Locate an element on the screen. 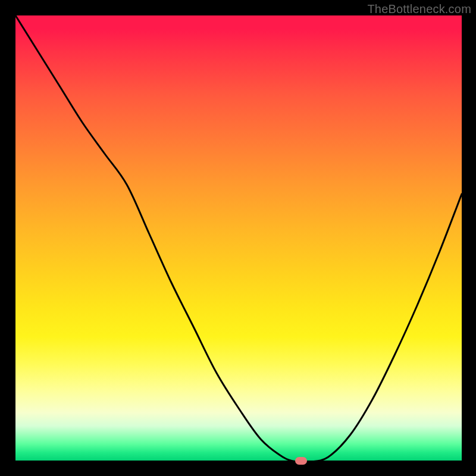 This screenshot has height=476, width=476. watermark-caption: TheBottleneck.com is located at coordinates (419, 10).